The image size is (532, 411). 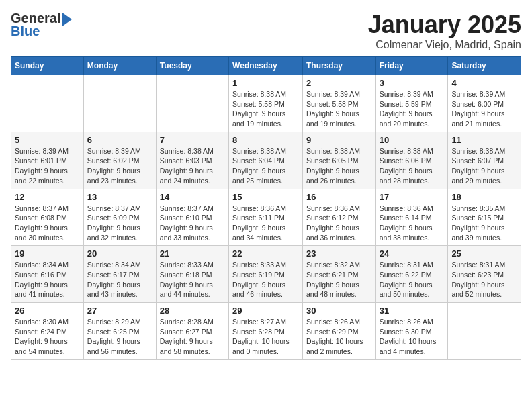 I want to click on location-title: Colmenar Viejo, Madrid, Spain, so click(x=445, y=45).